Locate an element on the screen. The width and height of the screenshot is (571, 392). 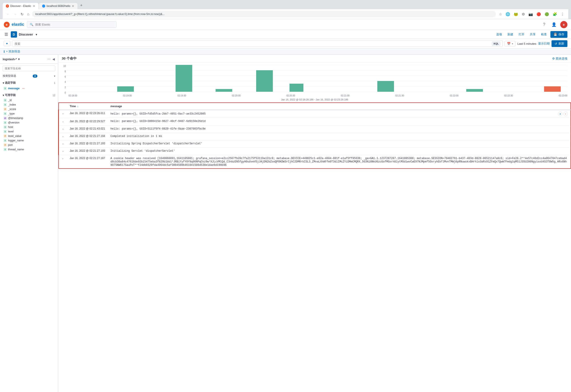
selected-field-message: t message ← is located at coordinates (29, 88).